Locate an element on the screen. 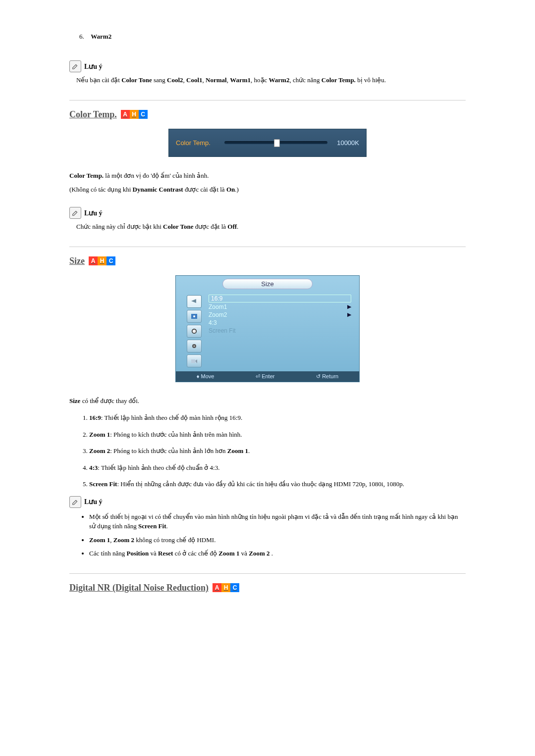 The width and height of the screenshot is (535, 756). list-item: Các tính năng Position và Reset có ở các… is located at coordinates (277, 554).